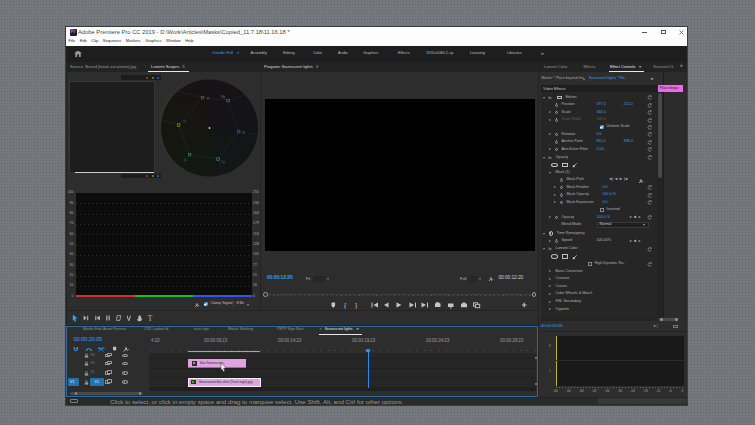 The width and height of the screenshot is (755, 425). Describe the element at coordinates (223, 162) in the screenshot. I see `svg-text: Cy` at that location.